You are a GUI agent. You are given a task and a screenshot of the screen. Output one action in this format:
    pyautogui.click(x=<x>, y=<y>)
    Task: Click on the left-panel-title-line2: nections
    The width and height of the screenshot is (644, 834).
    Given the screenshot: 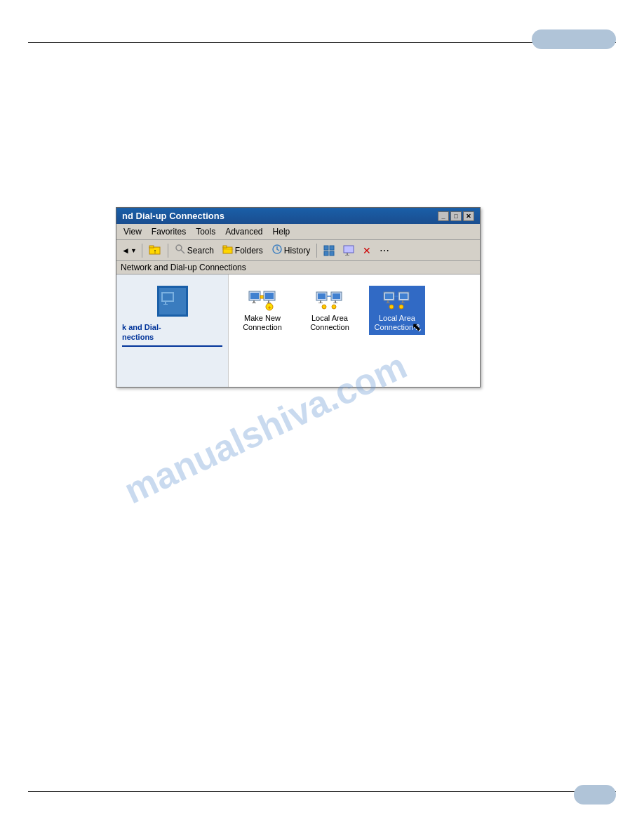 What is the action you would take?
    pyautogui.click(x=173, y=337)
    